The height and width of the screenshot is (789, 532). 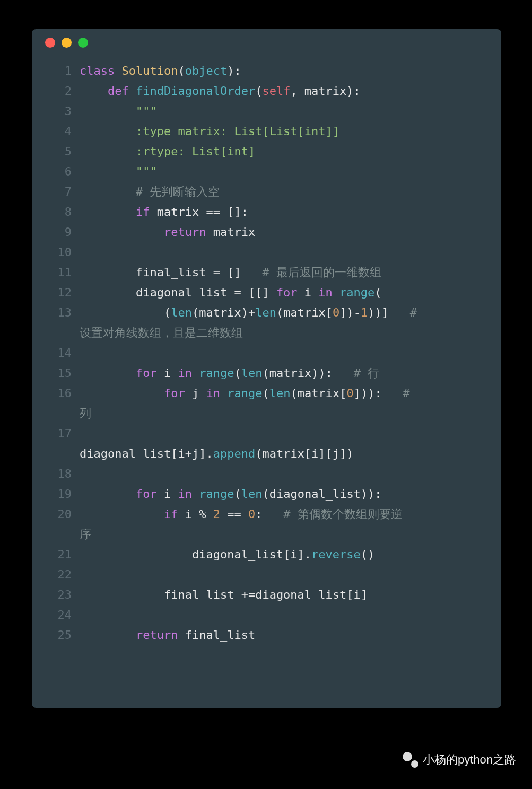 What do you see at coordinates (56, 273) in the screenshot?
I see `line-number: 11` at bounding box center [56, 273].